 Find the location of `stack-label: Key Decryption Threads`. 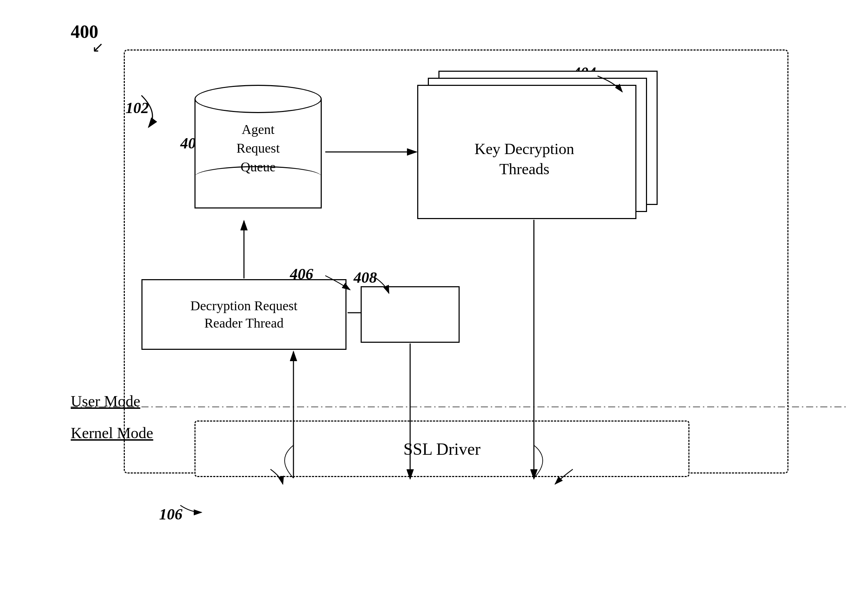

stack-label: Key Decryption Threads is located at coordinates (524, 159).